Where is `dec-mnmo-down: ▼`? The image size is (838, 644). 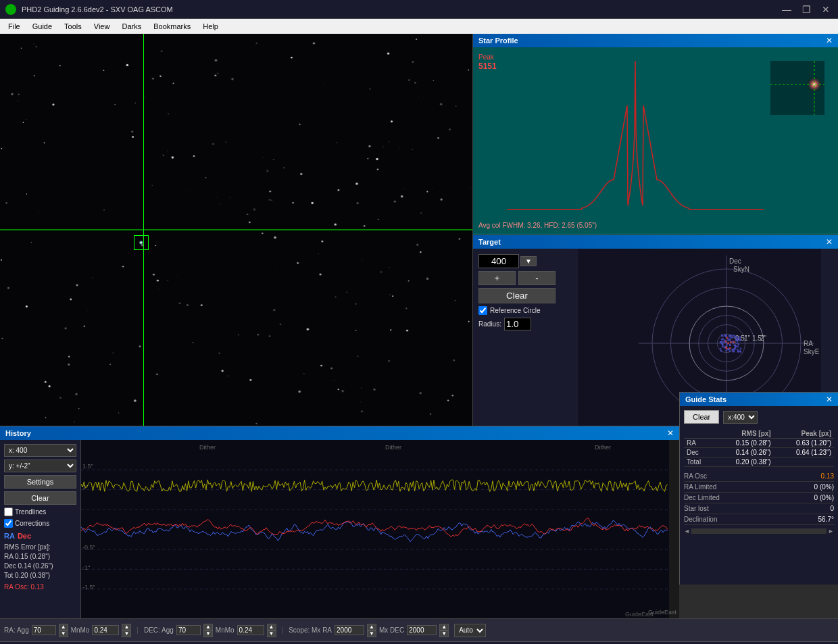
dec-mnmo-down: ▼ is located at coordinates (272, 634).